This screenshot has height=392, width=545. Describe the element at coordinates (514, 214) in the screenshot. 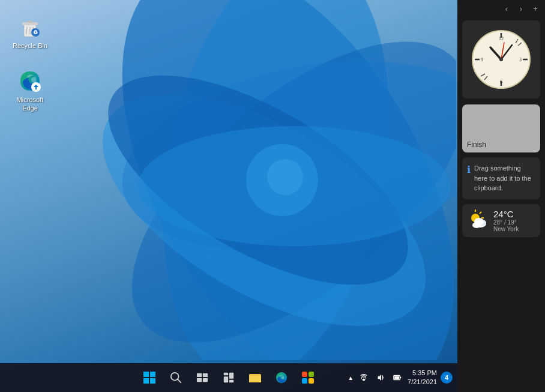

I see `weather-temperature: 24°C` at that location.